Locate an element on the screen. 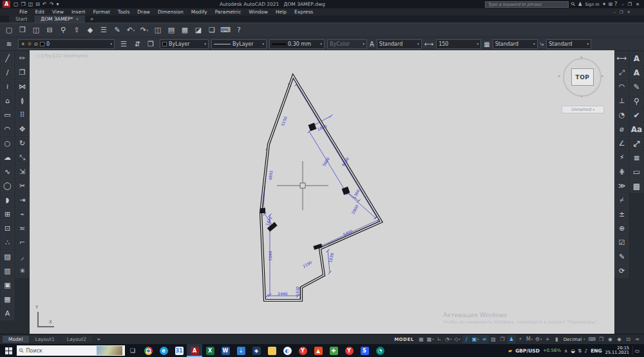 The height and width of the screenshot is (357, 644). 3d-print-icon: ◆ is located at coordinates (90, 30).